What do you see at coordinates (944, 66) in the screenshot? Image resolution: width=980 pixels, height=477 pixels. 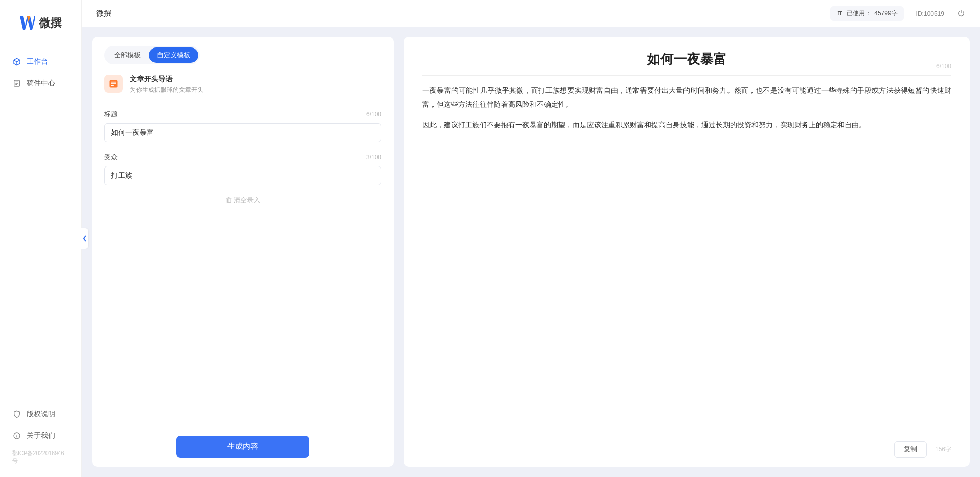 I see `doc-title-count: 6/100` at bounding box center [944, 66].